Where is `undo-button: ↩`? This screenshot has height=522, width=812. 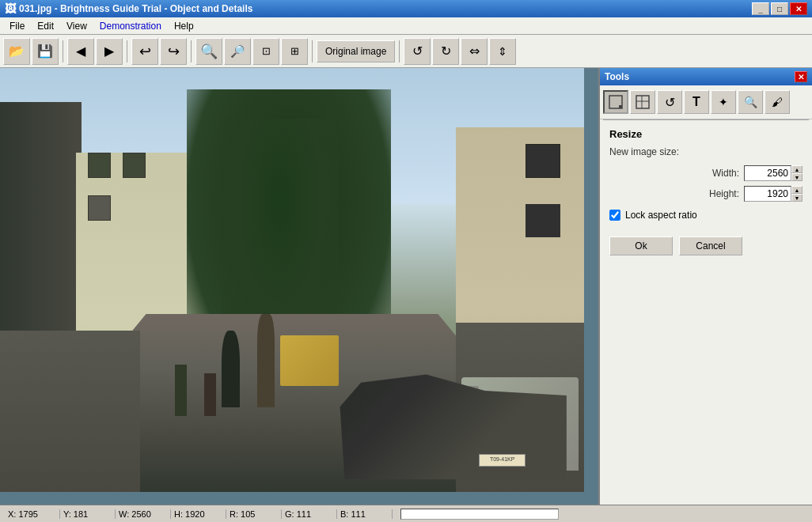
undo-button: ↩ is located at coordinates (145, 51).